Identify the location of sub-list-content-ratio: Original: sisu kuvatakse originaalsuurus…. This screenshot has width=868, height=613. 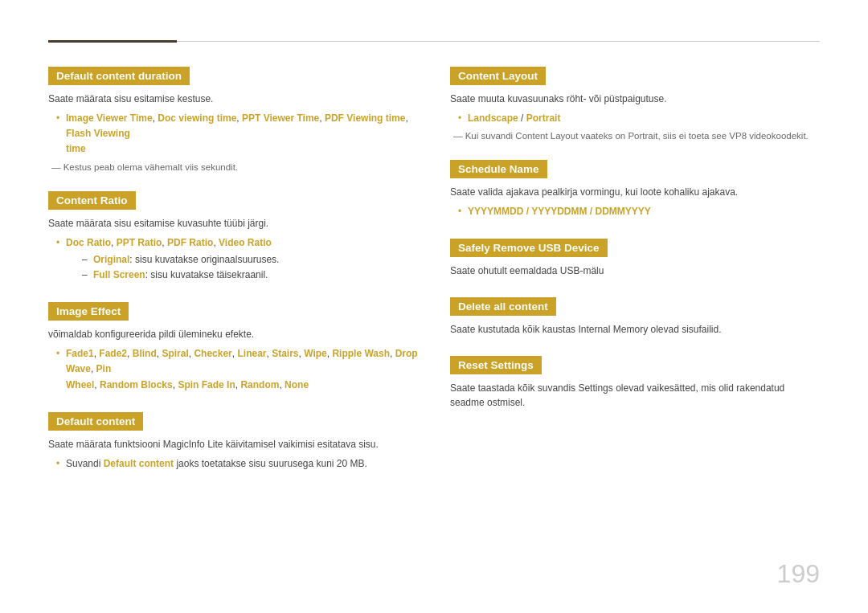
(242, 268).